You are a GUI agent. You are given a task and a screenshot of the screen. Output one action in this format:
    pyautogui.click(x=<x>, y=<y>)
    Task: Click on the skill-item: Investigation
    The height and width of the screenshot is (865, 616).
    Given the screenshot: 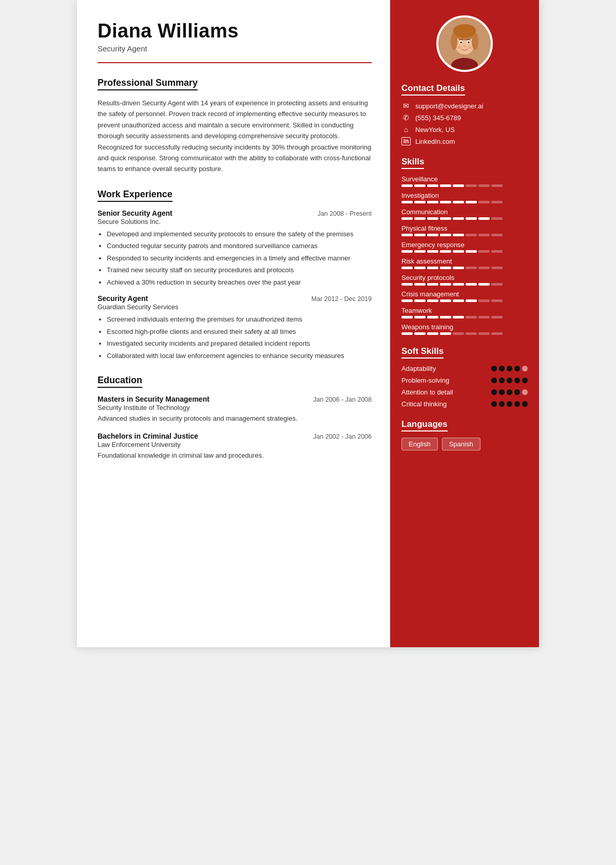 What is the action you would take?
    pyautogui.click(x=465, y=197)
    